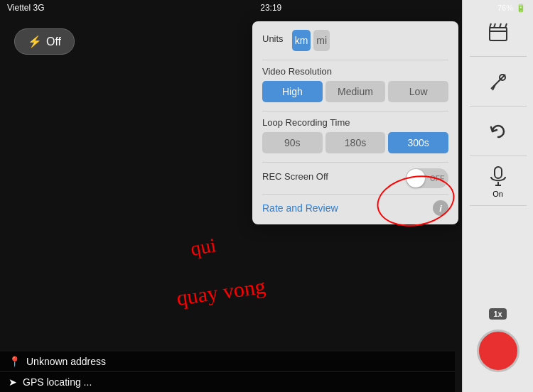 The height and width of the screenshot is (392, 533). Describe the element at coordinates (498, 131) in the screenshot. I see `refresh-icon` at that location.